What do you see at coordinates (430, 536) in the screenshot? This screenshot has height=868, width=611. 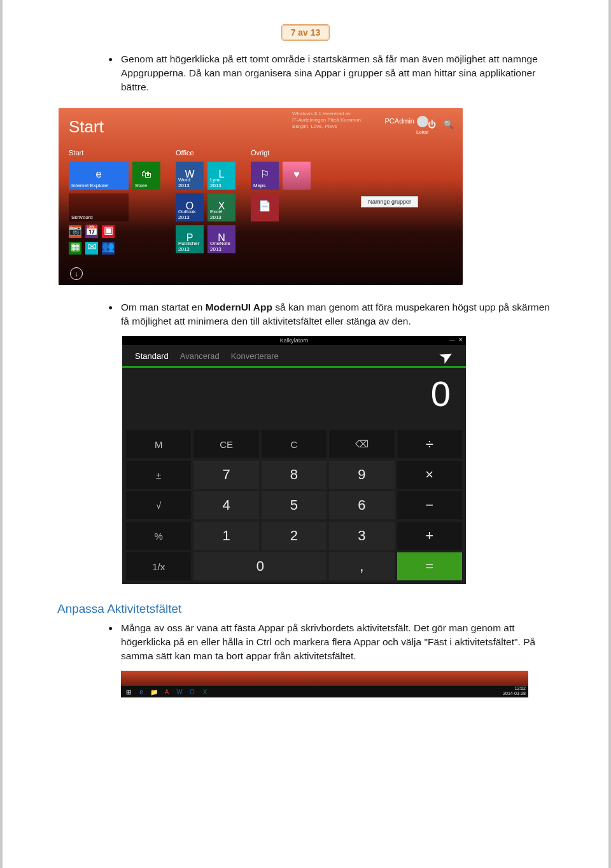 I see `calc-key: +` at bounding box center [430, 536].